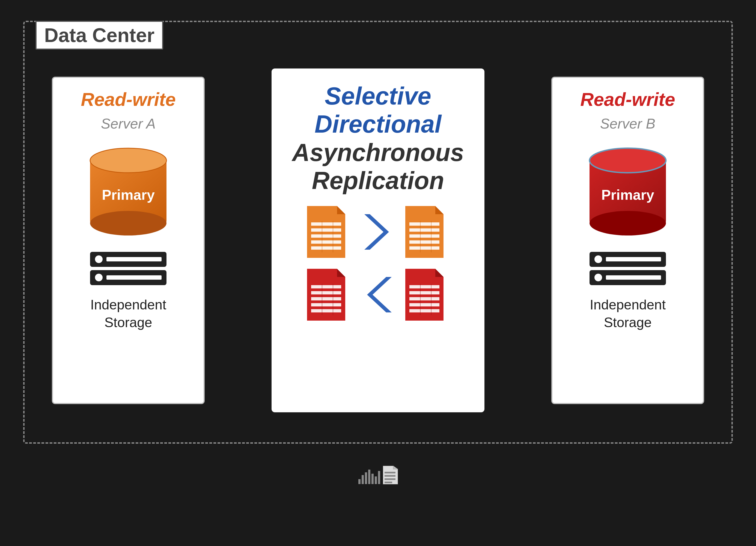 This screenshot has height=546, width=756. I want to click on left-chevron-svg, so click(378, 295).